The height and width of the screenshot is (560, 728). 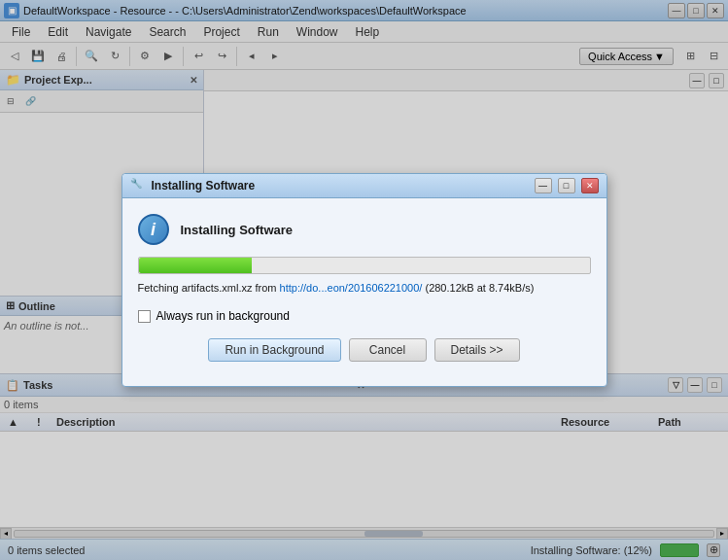 I want to click on fetching-size: (280.12kB at 8.74kB/s), so click(x=478, y=288).